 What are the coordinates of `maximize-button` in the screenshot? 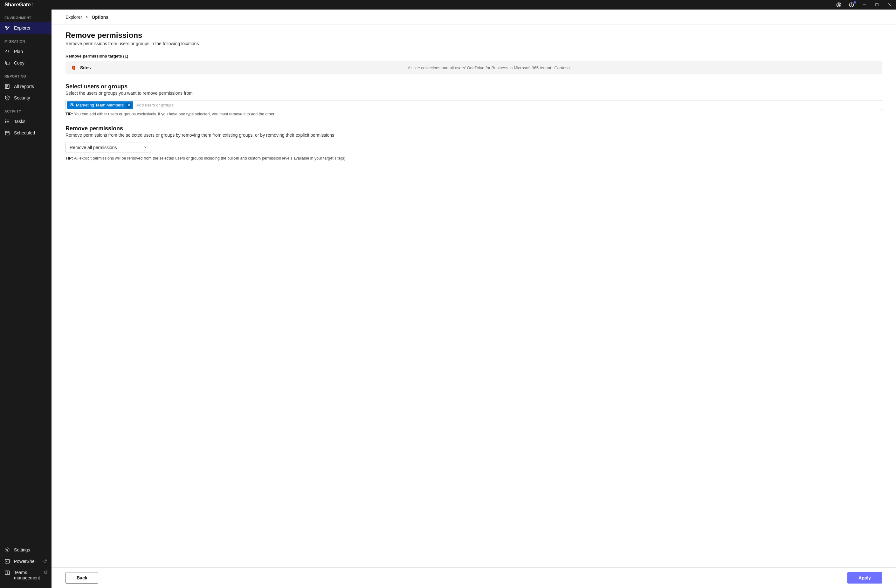 It's located at (877, 5).